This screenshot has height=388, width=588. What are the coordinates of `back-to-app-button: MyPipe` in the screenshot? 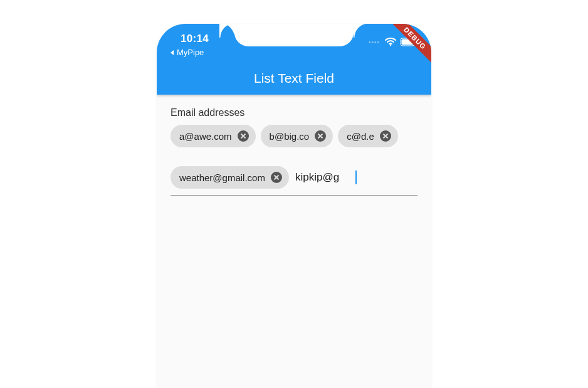 It's located at (187, 53).